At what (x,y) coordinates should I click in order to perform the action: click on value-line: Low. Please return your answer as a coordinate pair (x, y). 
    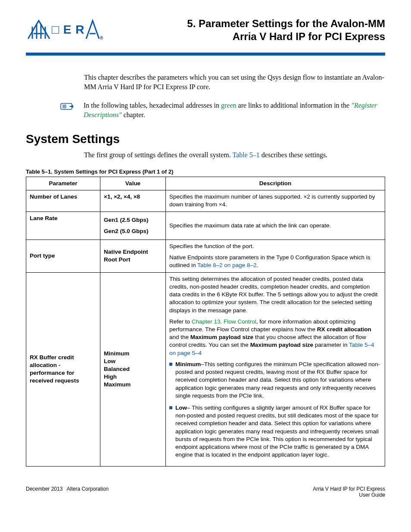
    Looking at the image, I should click on (133, 361).